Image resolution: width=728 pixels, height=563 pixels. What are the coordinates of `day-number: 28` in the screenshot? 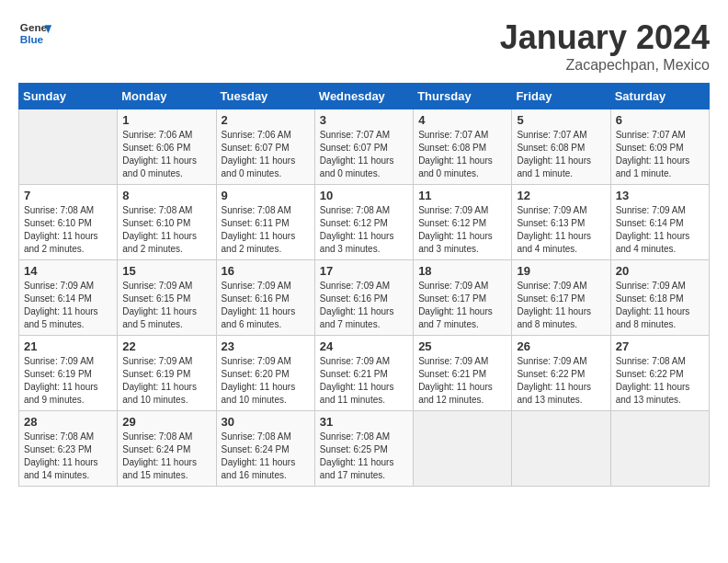 It's located at (68, 421).